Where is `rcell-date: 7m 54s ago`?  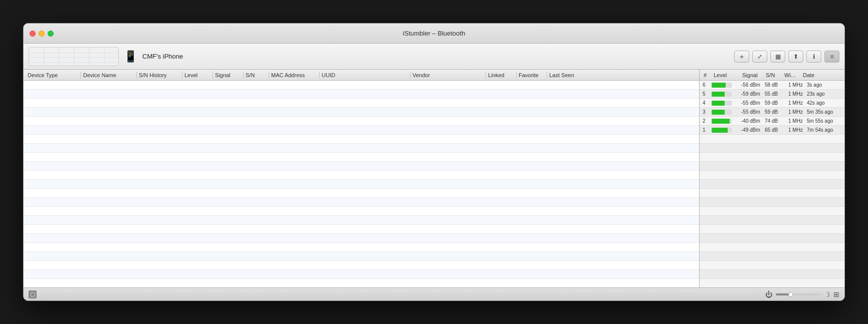
rcell-date: 7m 54s ago is located at coordinates (822, 130).